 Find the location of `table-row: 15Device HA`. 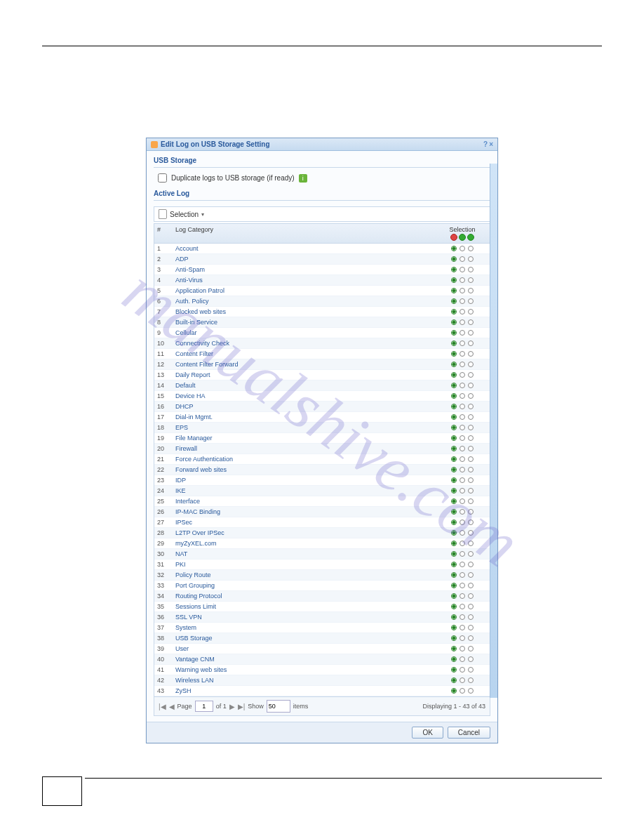

table-row: 15Device HA is located at coordinates (322, 396).